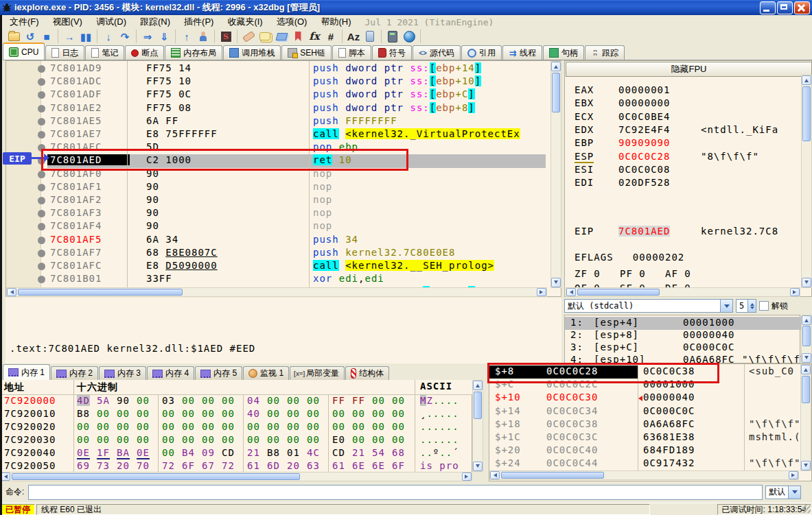  What do you see at coordinates (25, 22) in the screenshot?
I see `menu-item-0: 文件(F)` at bounding box center [25, 22].